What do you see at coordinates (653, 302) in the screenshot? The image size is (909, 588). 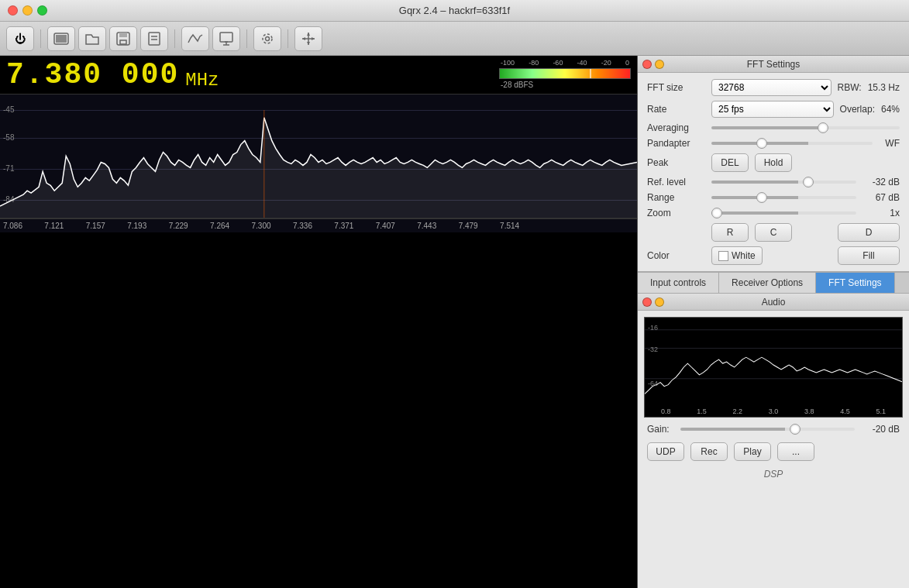 I see `audio-close-buttons` at bounding box center [653, 302].